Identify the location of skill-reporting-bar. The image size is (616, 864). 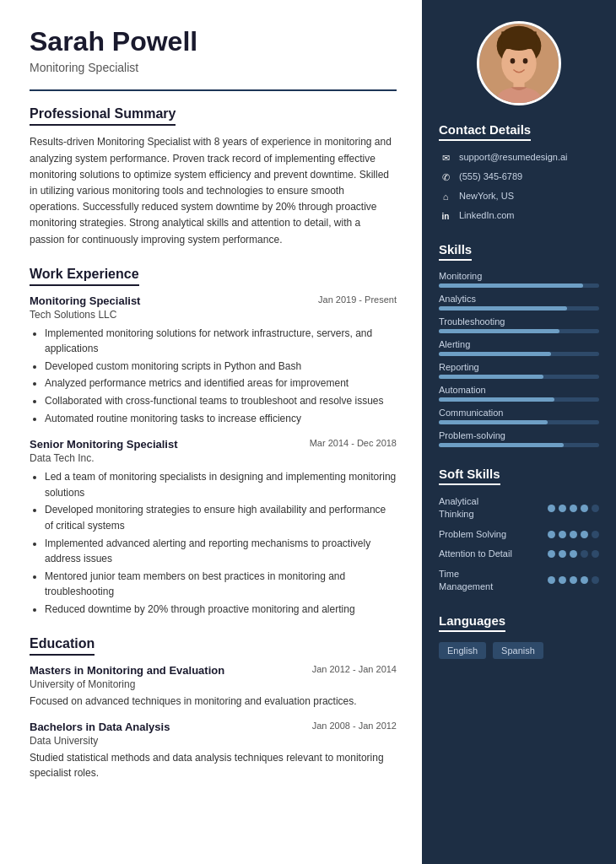
(519, 376).